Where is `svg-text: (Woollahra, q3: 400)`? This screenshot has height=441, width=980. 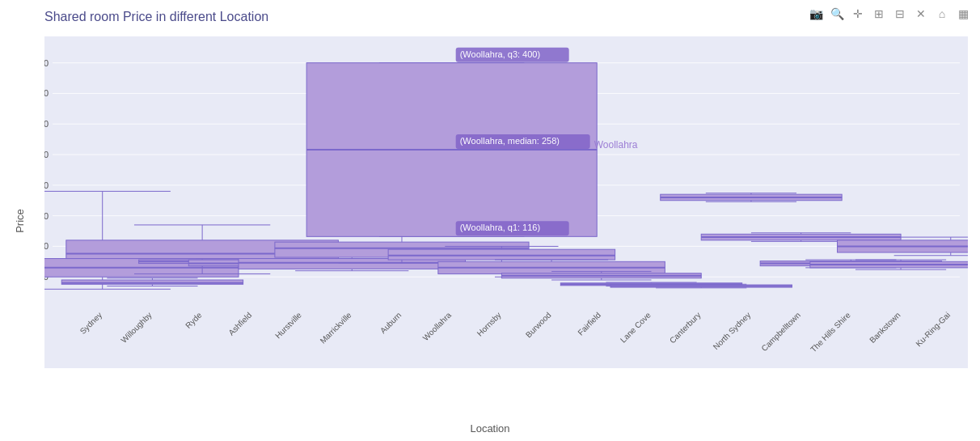 svg-text: (Woollahra, q3: 400) is located at coordinates (500, 54).